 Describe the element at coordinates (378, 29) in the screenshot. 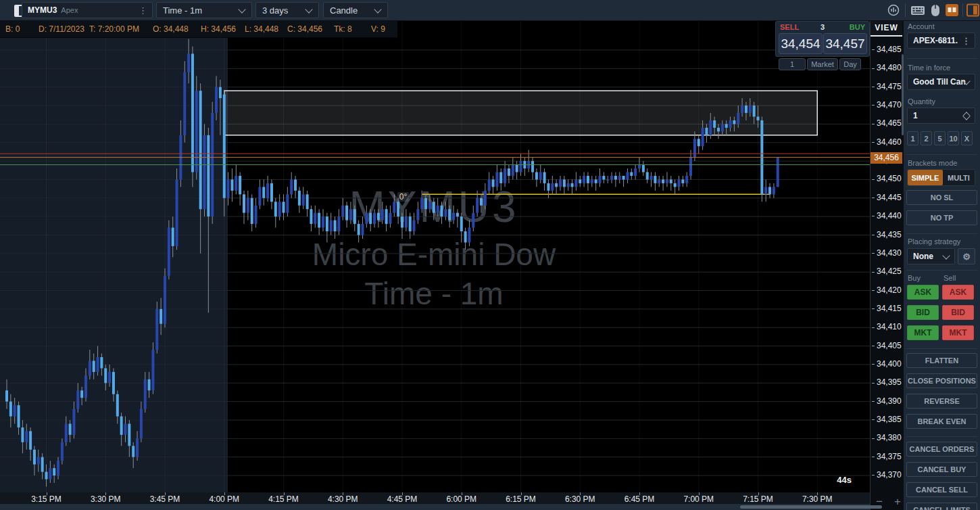

I see `ohlc-item: V: 9` at that location.